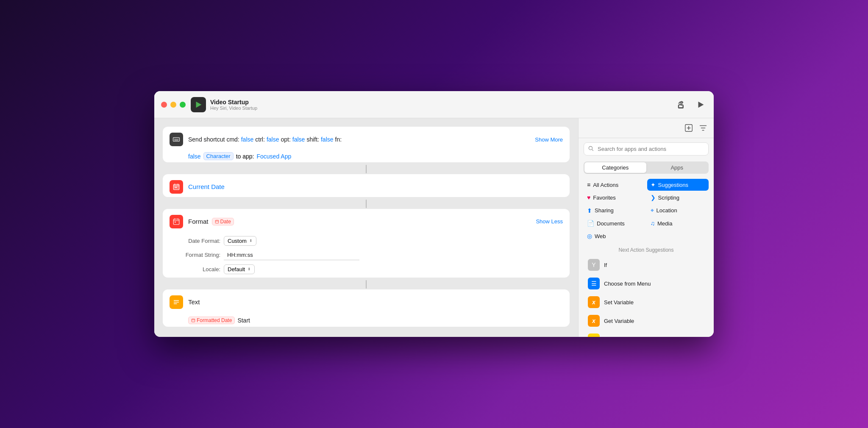 This screenshot has width=868, height=428. I want to click on suggestion-text: ≡ Text, so click(646, 334).